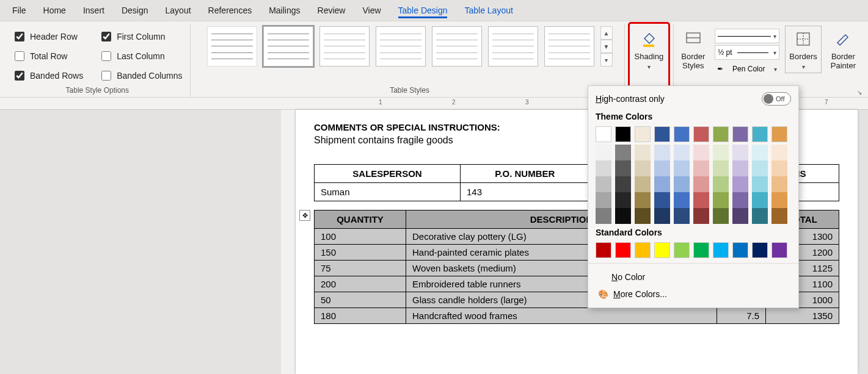 This screenshot has height=374, width=868. What do you see at coordinates (48, 37) in the screenshot?
I see `chk-header-row: Header Row` at bounding box center [48, 37].